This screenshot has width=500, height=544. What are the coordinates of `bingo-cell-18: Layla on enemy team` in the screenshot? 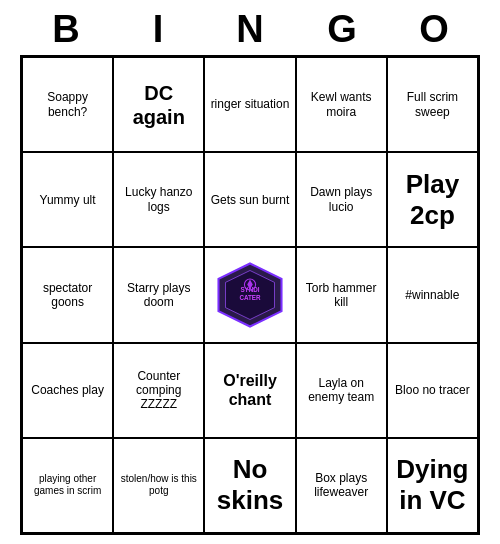 It's located at (342, 390).